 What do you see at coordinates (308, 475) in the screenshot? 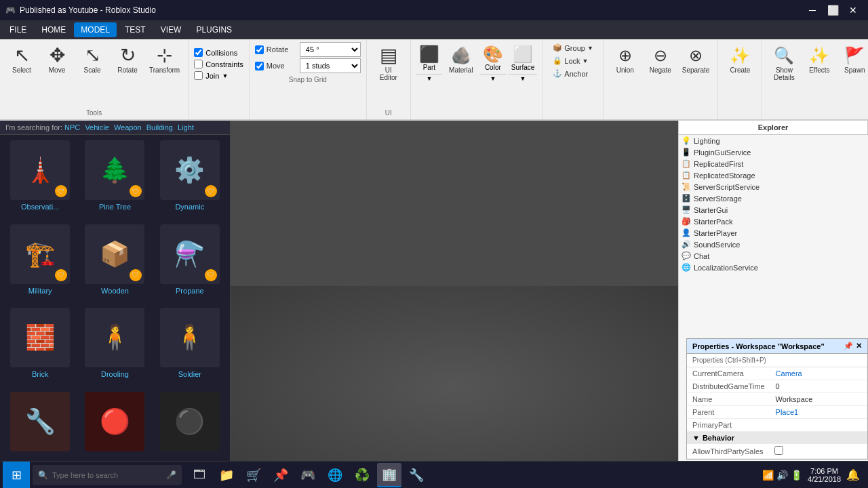
I see `taskbar-game-icon: 🎮` at bounding box center [308, 475].